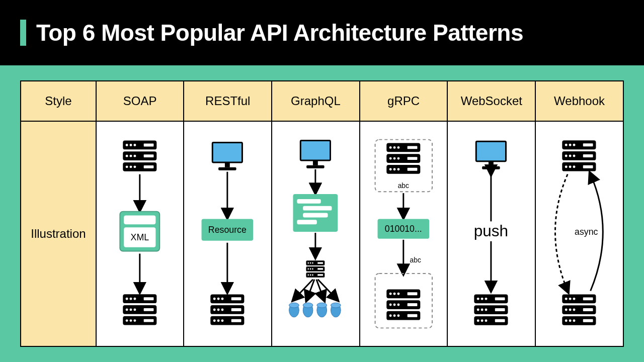  I want to click on header-style: Style, so click(58, 101).